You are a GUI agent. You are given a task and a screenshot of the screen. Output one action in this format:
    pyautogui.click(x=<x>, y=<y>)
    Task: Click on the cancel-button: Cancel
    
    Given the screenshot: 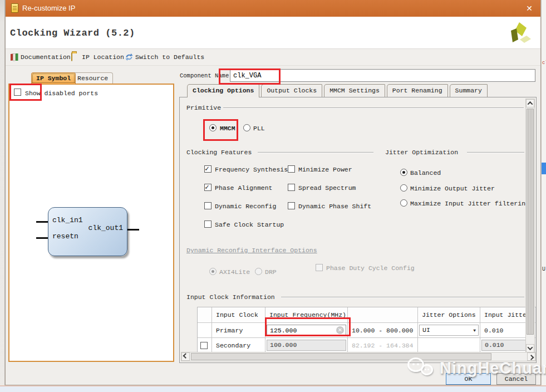 What is the action you would take?
    pyautogui.click(x=517, y=379)
    